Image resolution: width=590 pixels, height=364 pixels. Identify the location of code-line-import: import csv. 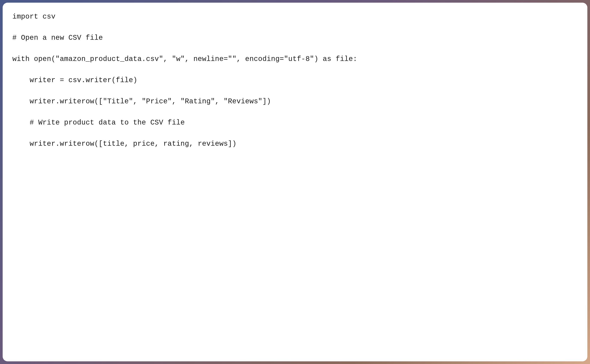
(34, 17).